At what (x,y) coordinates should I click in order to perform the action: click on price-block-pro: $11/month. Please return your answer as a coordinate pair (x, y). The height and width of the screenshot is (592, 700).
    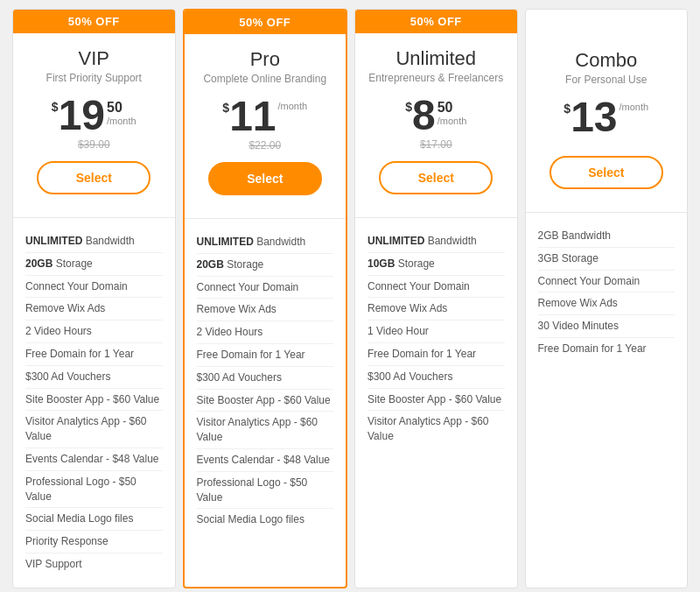
    Looking at the image, I should click on (266, 116).